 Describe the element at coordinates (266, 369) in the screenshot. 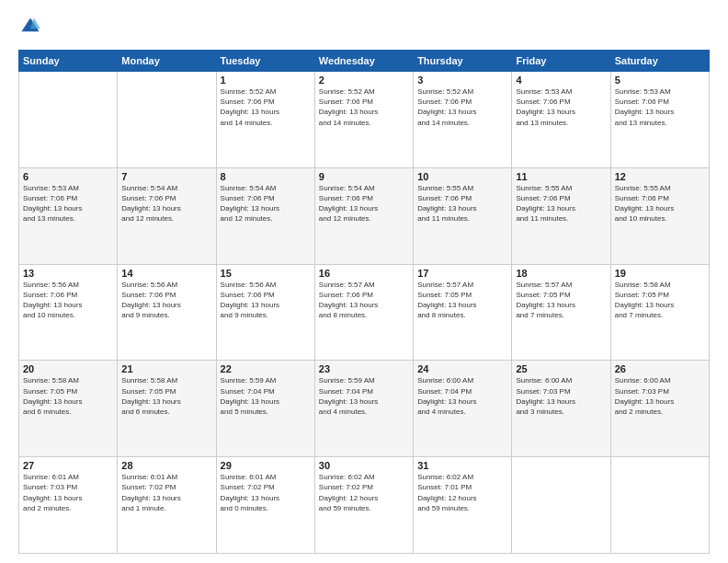

I see `day-number: 22` at that location.